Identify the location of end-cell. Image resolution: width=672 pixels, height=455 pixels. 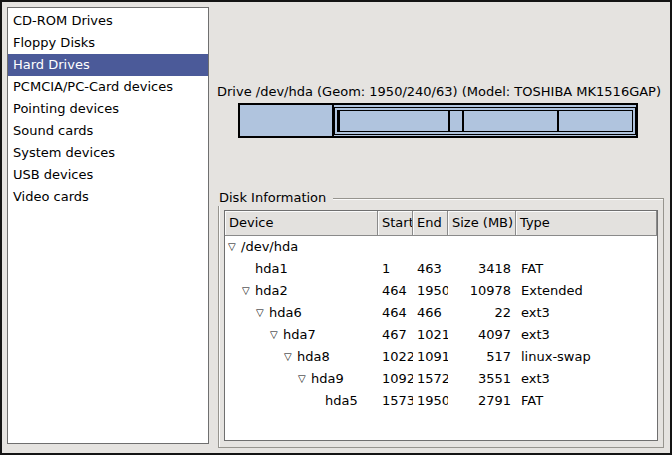
(430, 247).